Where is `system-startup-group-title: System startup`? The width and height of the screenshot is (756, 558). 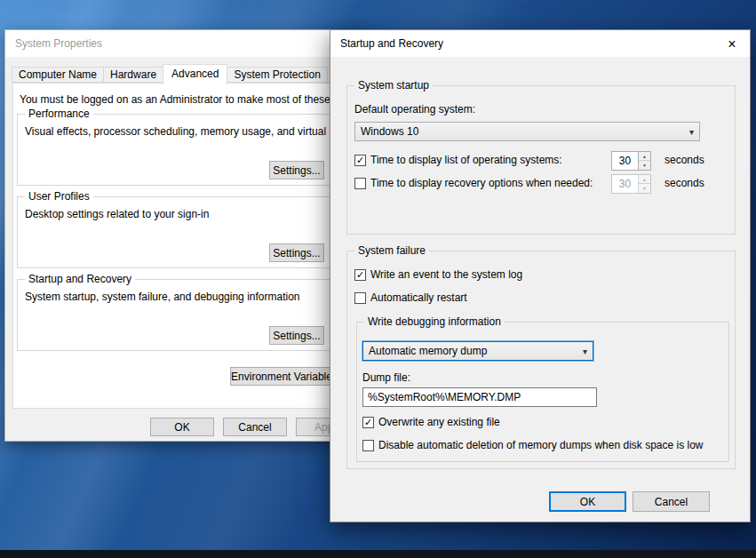 system-startup-group-title: System startup is located at coordinates (394, 85).